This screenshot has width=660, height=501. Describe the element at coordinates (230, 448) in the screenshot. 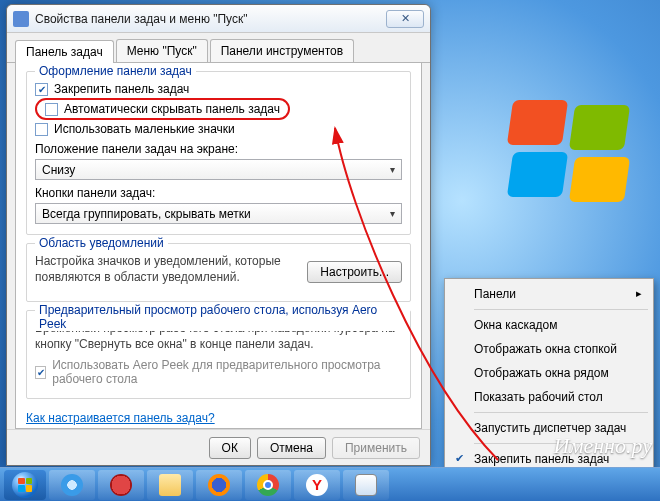

I see `ok-button: ОК` at that location.